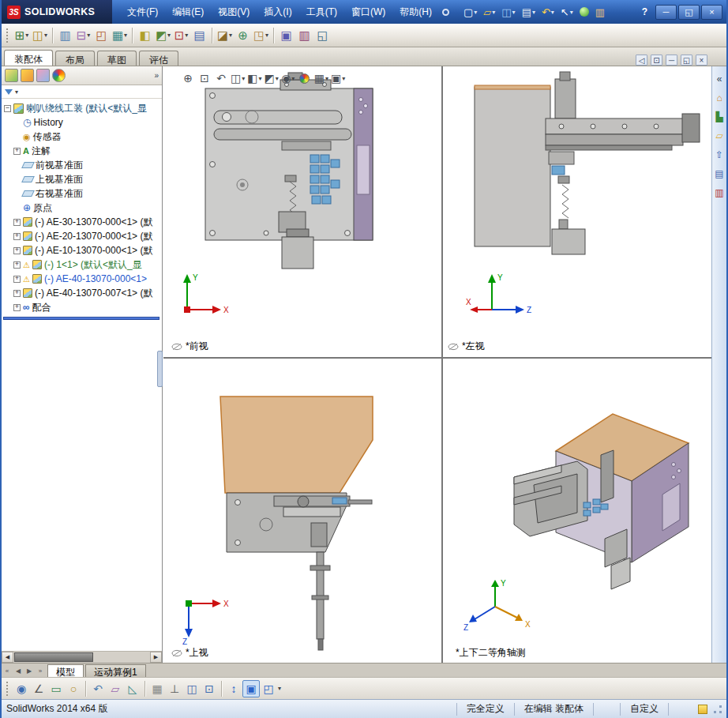 The image size is (728, 718). What do you see at coordinates (657, 60) in the screenshot?
I see `doc-pane-button: ⊡` at bounding box center [657, 60].